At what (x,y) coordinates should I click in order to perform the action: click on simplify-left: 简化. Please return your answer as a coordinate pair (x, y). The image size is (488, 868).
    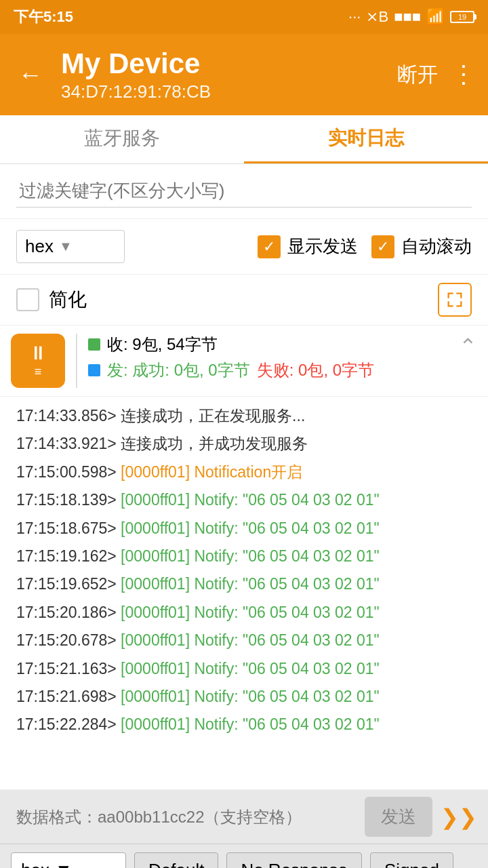
    Looking at the image, I should click on (52, 300).